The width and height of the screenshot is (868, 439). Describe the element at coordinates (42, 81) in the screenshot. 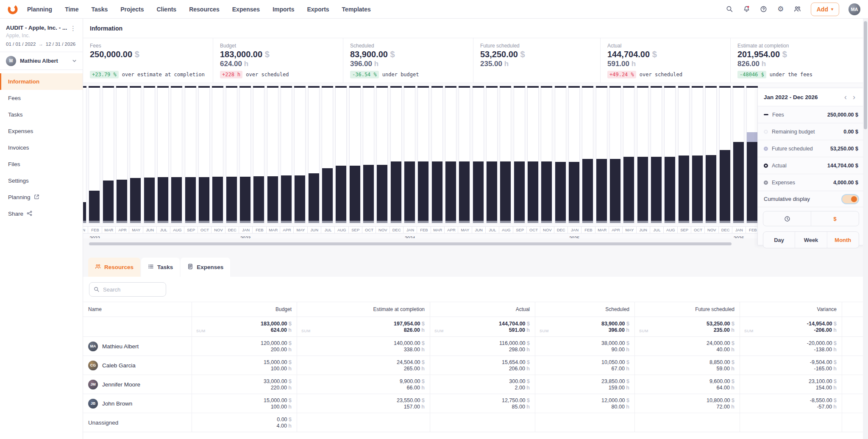

I see `sidebar-item-information: Information` at that location.